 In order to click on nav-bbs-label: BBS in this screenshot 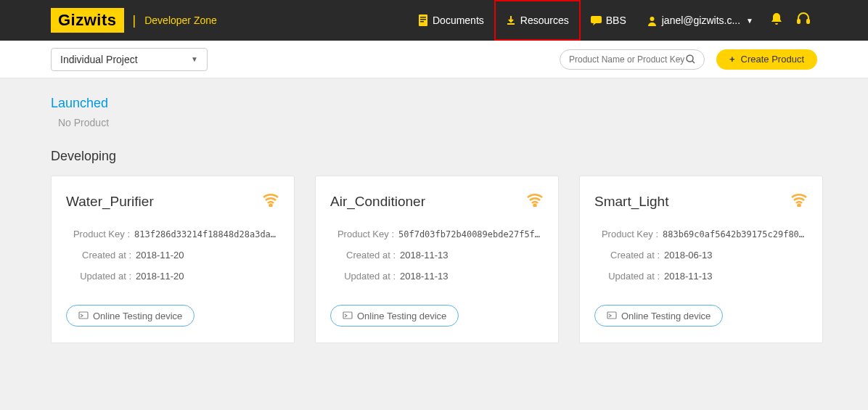, I will do `click(616, 20)`.